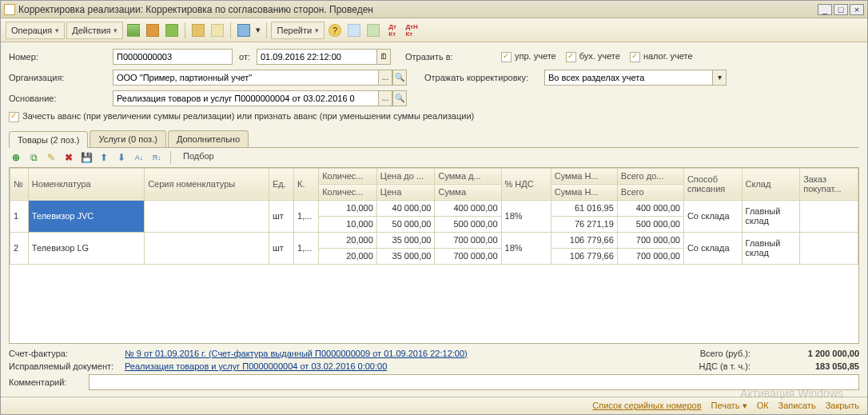 The image size is (868, 415). Describe the element at coordinates (435, 240) in the screenshot. I see `table-row: 2 Телевизор LG шт 1,... 20,000 35 000,00…` at that location.